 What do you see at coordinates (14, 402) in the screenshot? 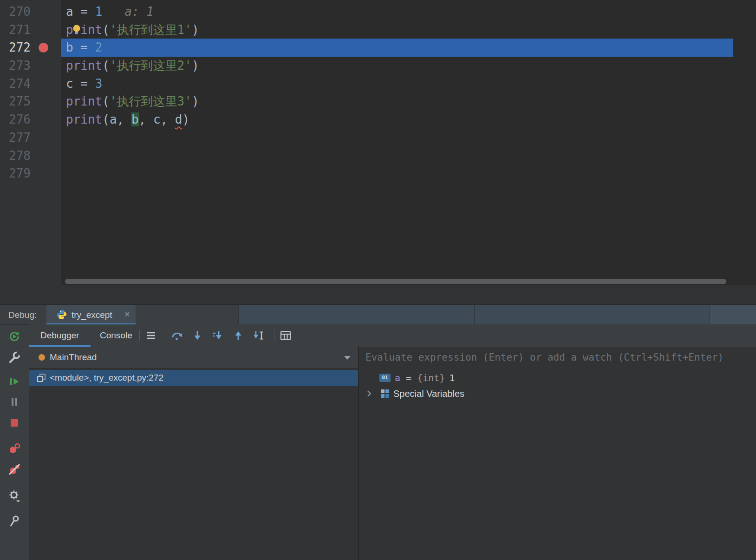
I see `pause-icon` at bounding box center [14, 402].